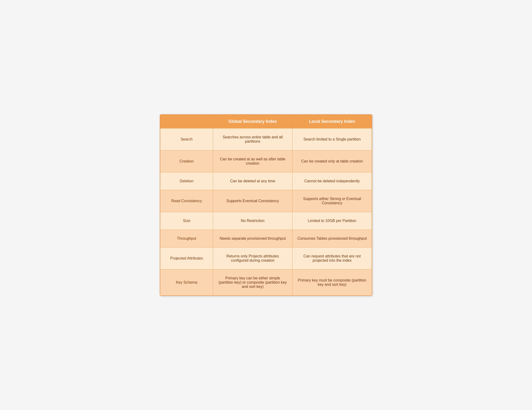 This screenshot has width=532, height=410. I want to click on gsi-cell: No Restriction, so click(253, 221).